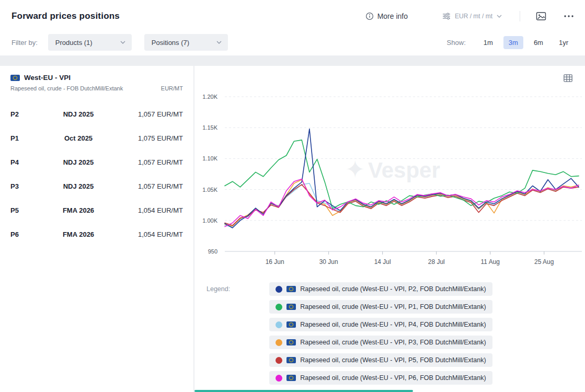  I want to click on range-6m: 6m, so click(538, 43).